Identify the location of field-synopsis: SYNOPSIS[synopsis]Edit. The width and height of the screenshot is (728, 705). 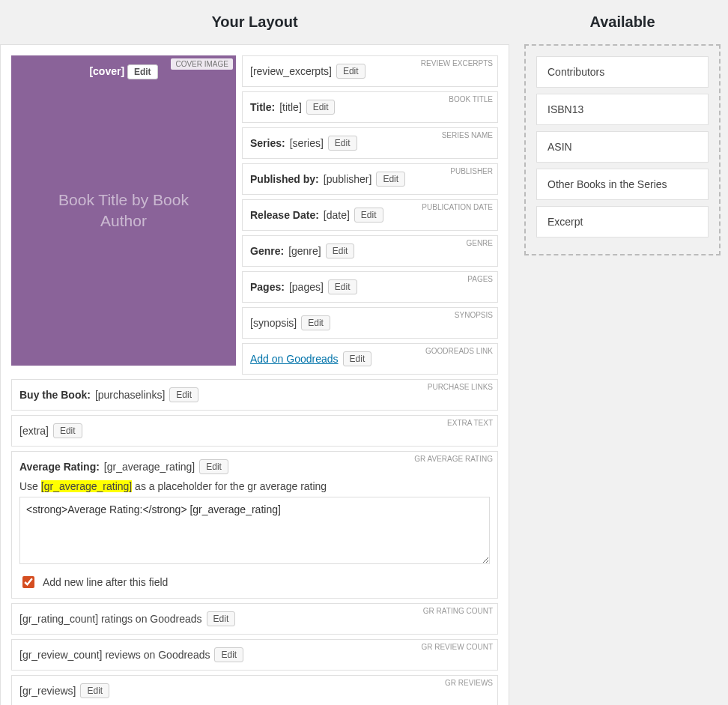
(370, 323).